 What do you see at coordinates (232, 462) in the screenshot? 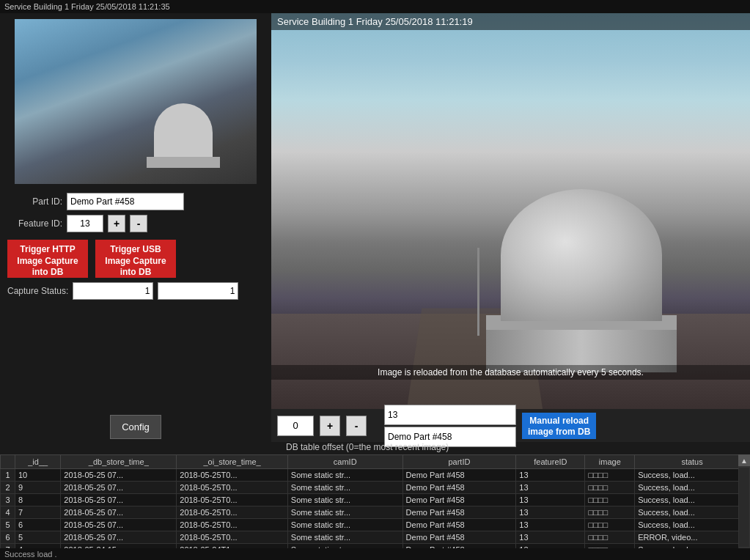
I see `col-oi-store: _oi_store_time_` at bounding box center [232, 462].